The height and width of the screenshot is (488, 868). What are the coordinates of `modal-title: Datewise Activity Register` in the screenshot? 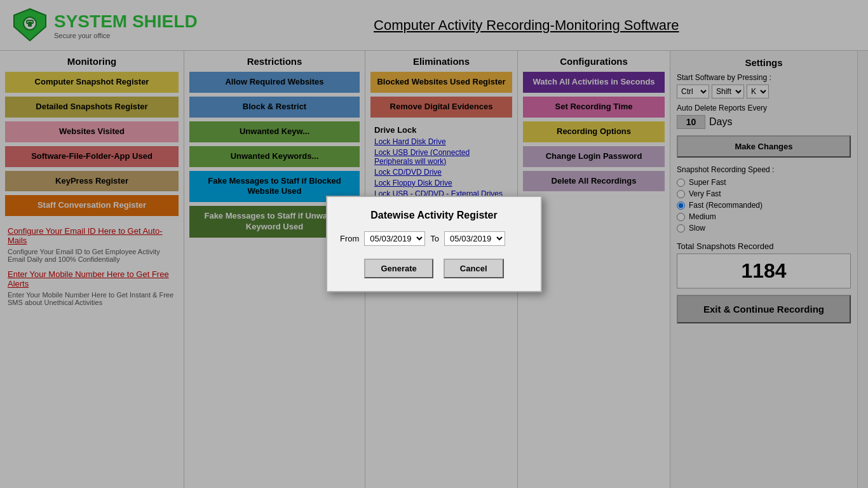 It's located at (434, 215).